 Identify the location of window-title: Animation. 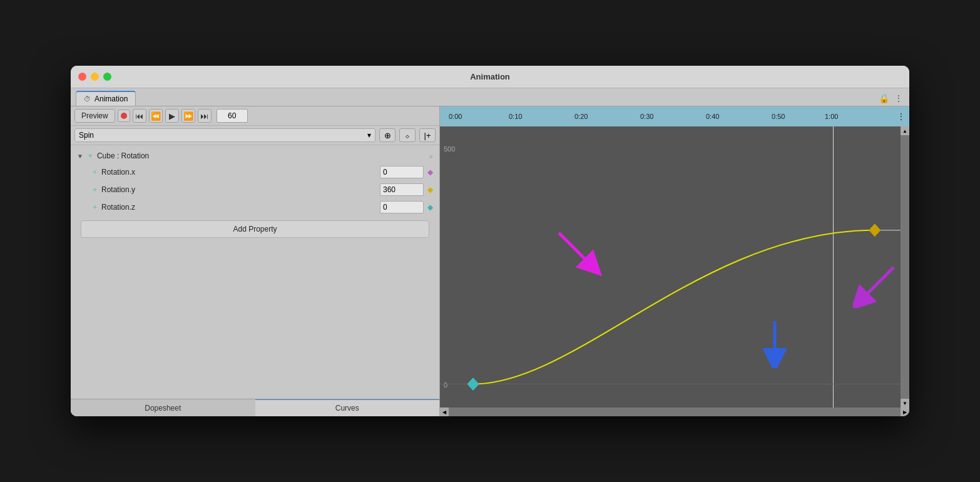
(490, 76).